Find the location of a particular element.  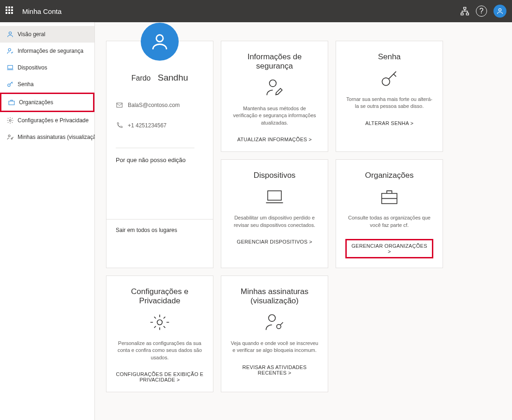

key-large-icon is located at coordinates (389, 78).